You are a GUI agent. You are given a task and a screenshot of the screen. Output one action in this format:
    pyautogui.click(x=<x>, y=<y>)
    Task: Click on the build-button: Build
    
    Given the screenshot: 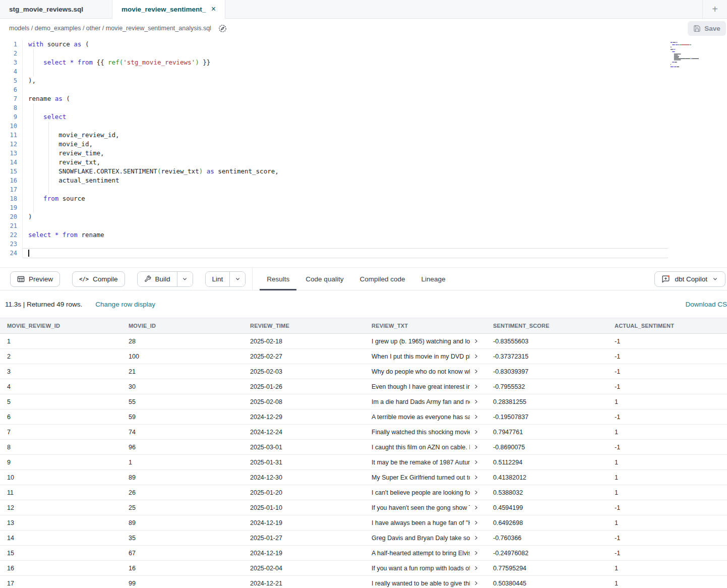 What is the action you would take?
    pyautogui.click(x=157, y=279)
    